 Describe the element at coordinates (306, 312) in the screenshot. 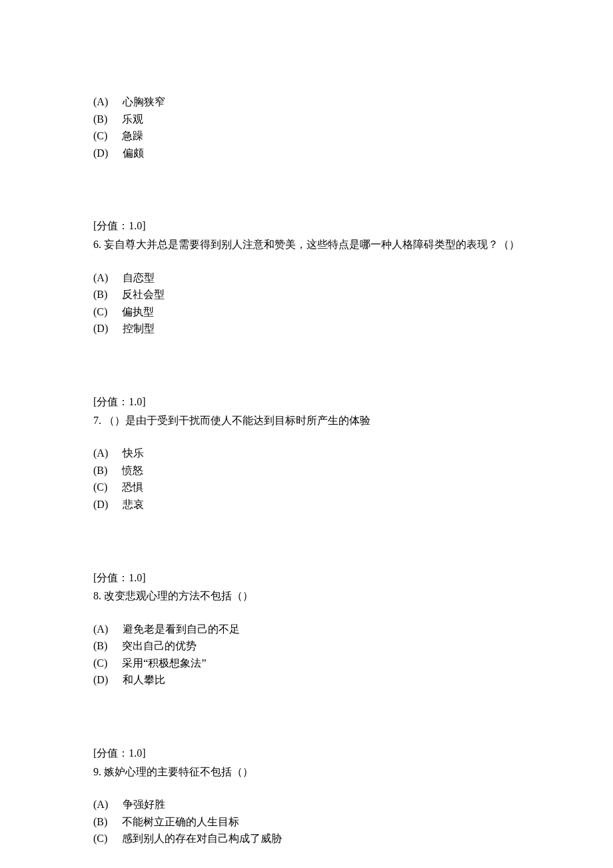

I see `q6-option-c: (C) 偏执型` at that location.